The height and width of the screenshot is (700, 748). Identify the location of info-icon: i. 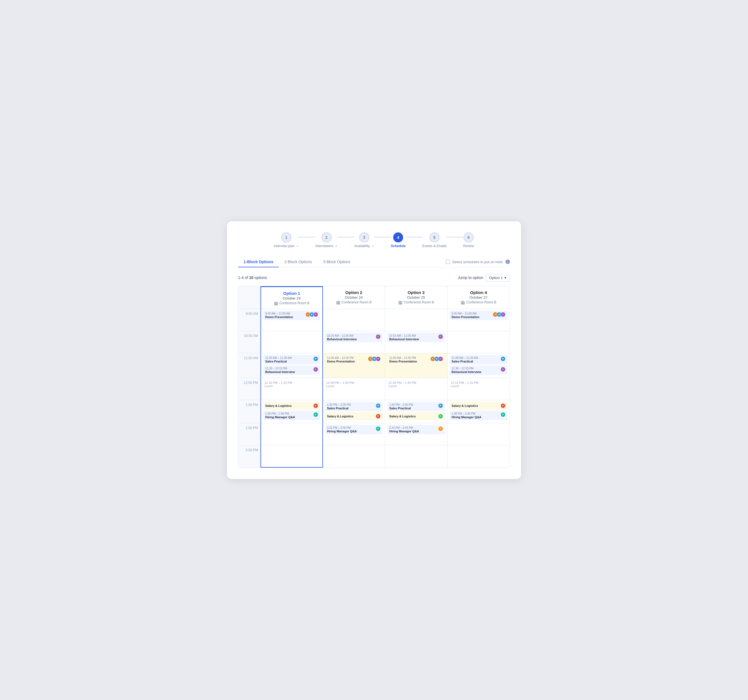
(508, 262).